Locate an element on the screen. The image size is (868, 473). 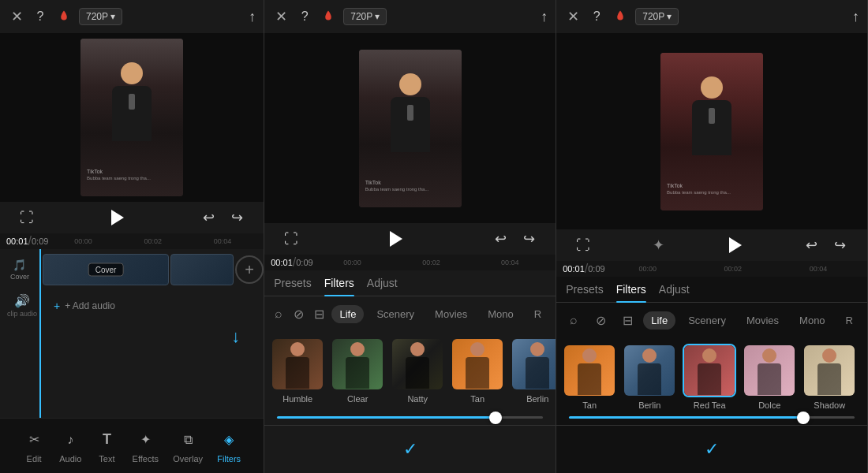
cat-r-mid: R is located at coordinates (538, 314).